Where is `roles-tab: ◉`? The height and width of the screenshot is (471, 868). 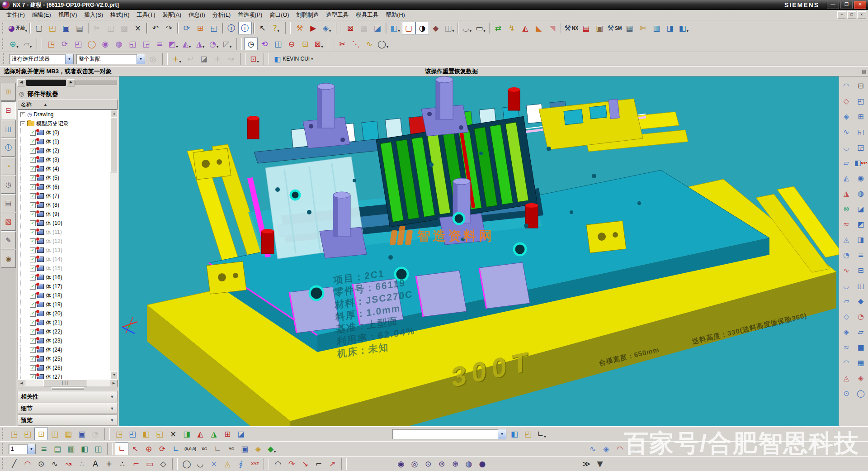
roles-tab: ◉ is located at coordinates (8, 259).